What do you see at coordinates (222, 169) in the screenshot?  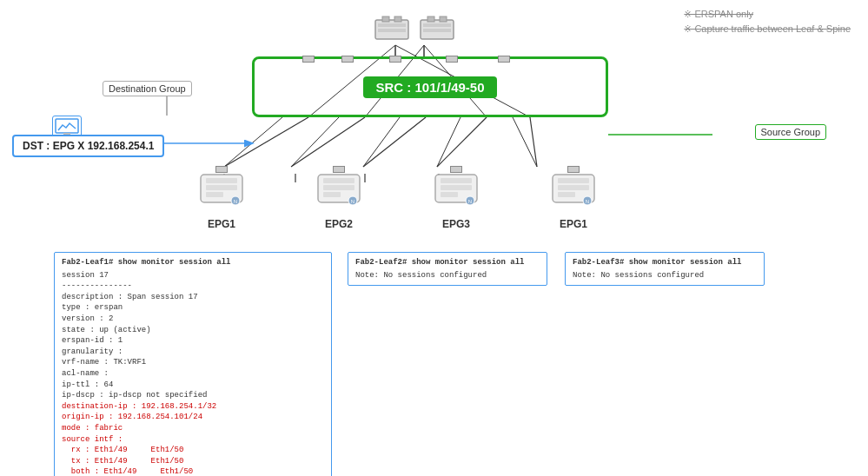 I see `epg1-conn` at bounding box center [222, 169].